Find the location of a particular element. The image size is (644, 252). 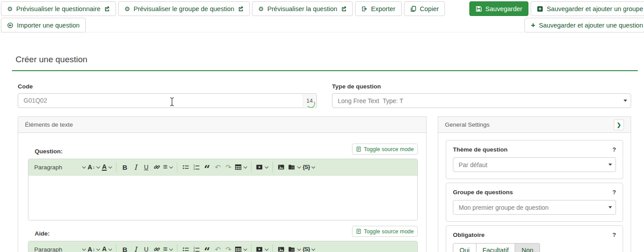

toggle-source-question-button: Toggle source mode is located at coordinates (385, 149).